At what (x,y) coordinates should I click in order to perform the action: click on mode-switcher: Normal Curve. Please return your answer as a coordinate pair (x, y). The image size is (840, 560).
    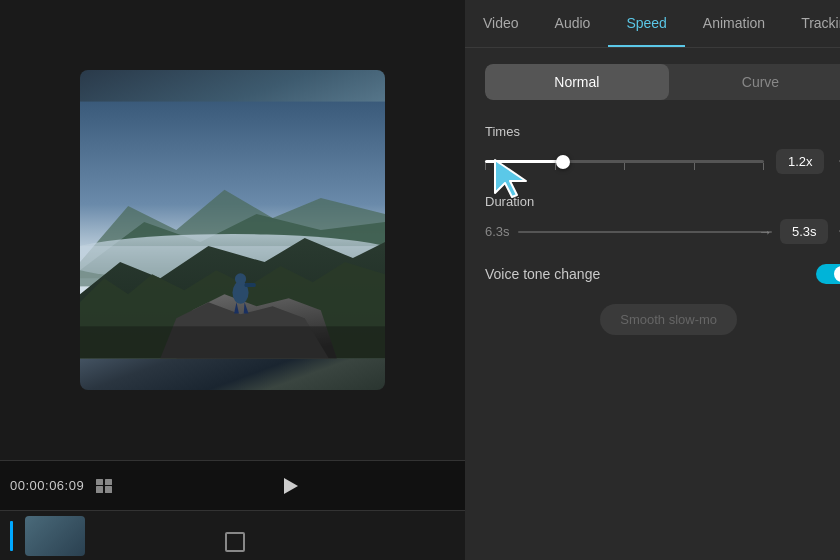
    Looking at the image, I should click on (662, 82).